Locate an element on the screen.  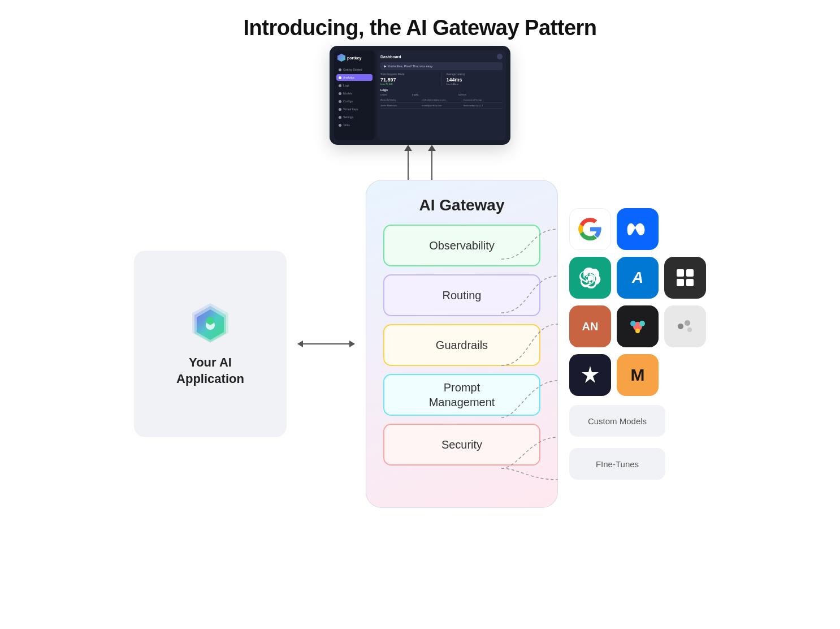
ai-app-box: Your AIApplication is located at coordinates (210, 344).